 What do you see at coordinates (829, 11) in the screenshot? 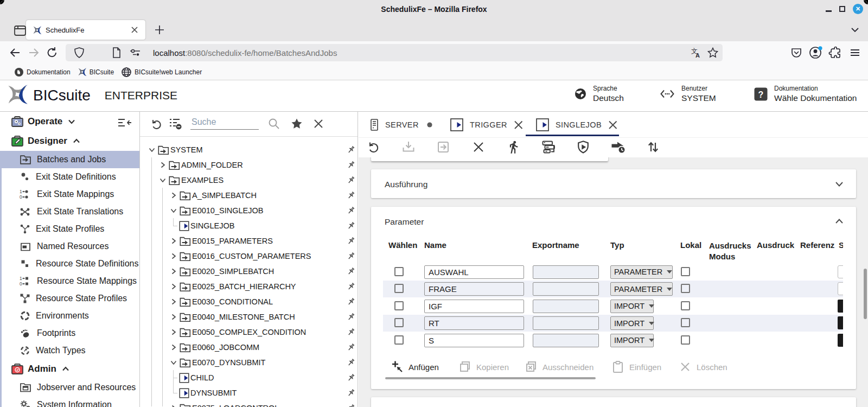
I see `minimize-button` at bounding box center [829, 11].